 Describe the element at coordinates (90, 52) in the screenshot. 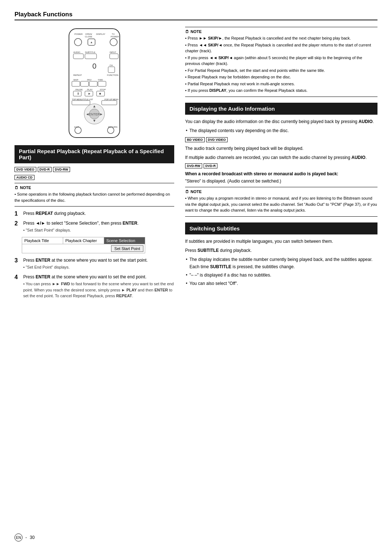

I see `svg-text: SUBTITLE` at that location.